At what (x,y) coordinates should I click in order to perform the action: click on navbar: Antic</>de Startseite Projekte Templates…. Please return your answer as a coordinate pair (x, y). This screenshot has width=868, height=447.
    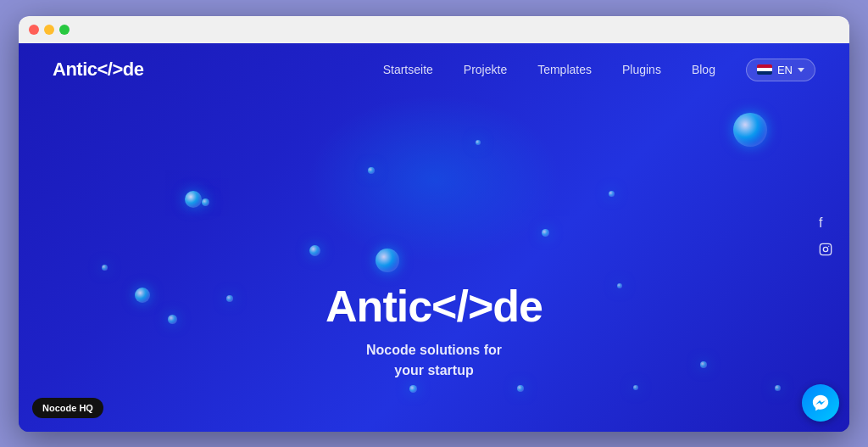
    Looking at the image, I should click on (434, 70).